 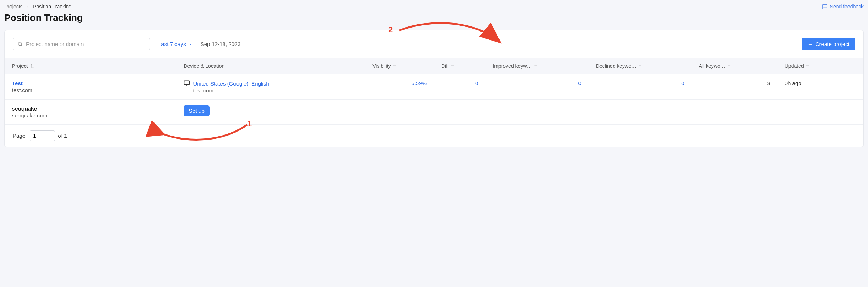 I want to click on diff-value: 0, so click(x=477, y=83).